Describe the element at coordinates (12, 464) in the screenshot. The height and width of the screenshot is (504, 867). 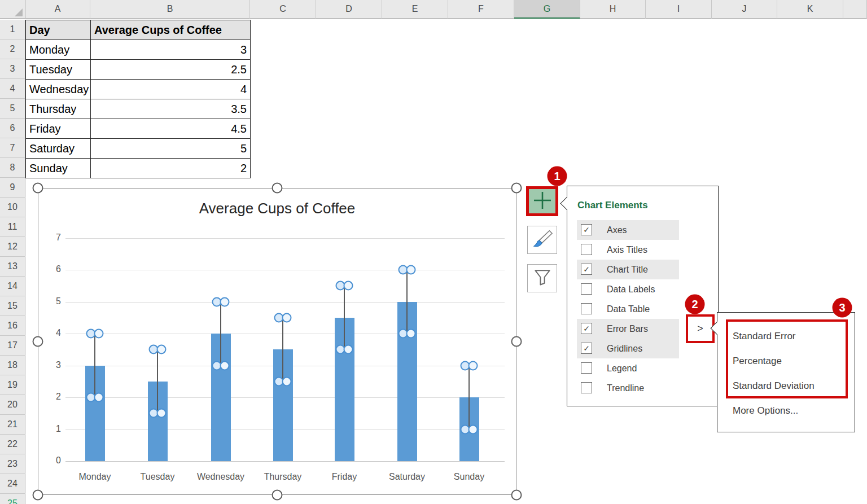
I see `row-header-23: 23` at that location.